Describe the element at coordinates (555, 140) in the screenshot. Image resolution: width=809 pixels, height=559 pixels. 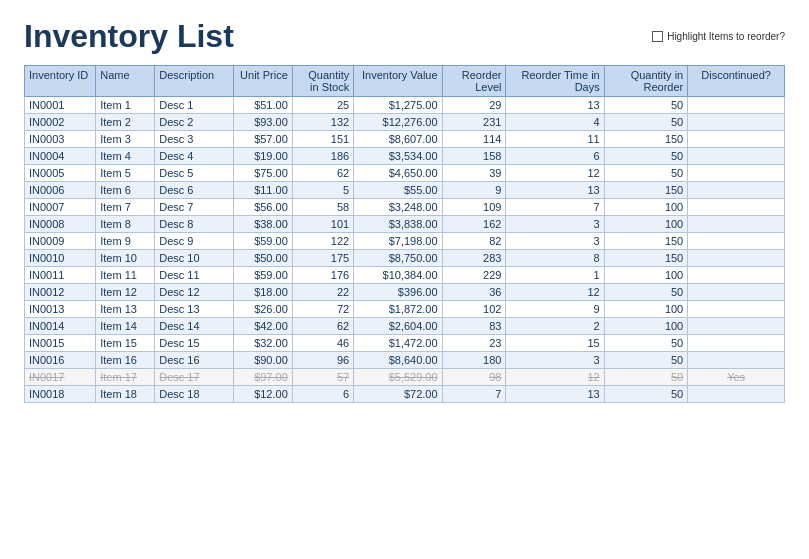
I see `cell-reorder_time: 11` at that location.